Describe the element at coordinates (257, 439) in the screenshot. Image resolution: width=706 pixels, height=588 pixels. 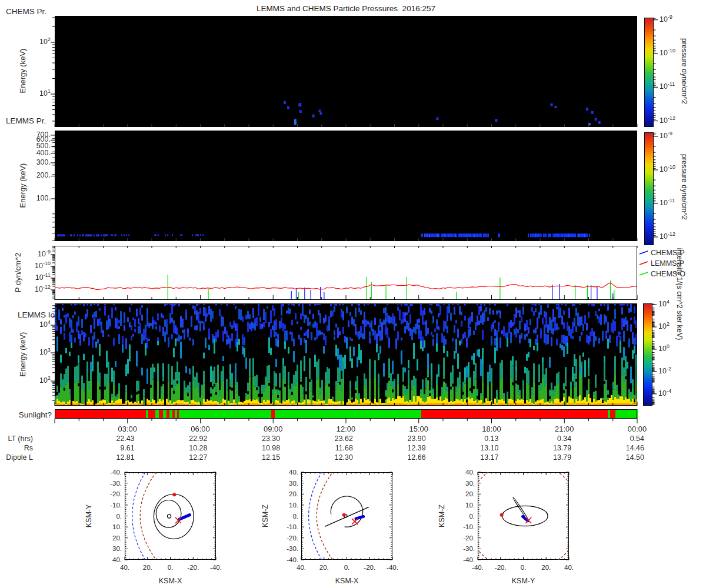
I see `ephemeris-value: 23.30` at that location.